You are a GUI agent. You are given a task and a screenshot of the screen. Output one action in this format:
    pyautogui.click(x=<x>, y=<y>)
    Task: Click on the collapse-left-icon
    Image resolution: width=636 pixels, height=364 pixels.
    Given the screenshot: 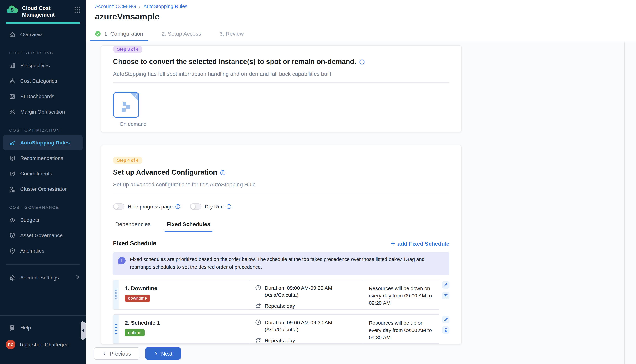 What is the action you would take?
    pyautogui.click(x=83, y=330)
    